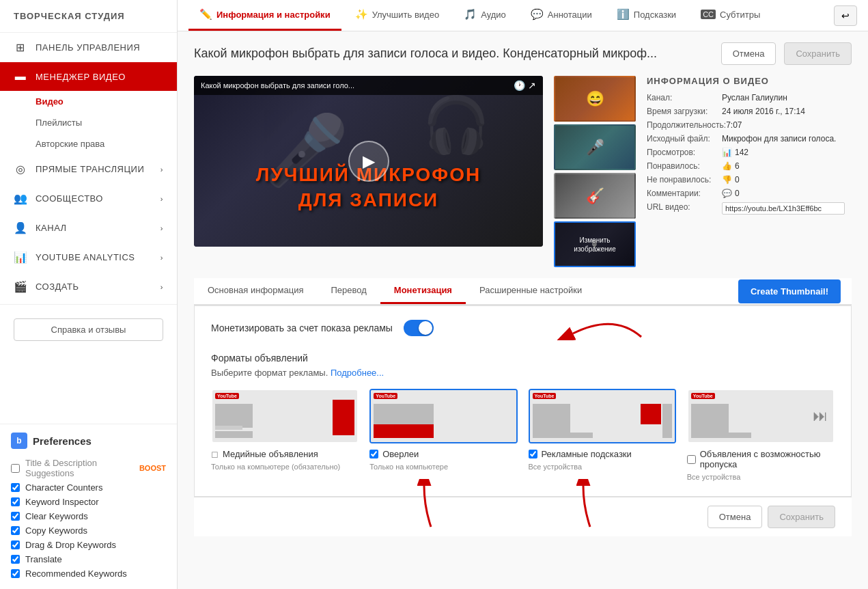  What do you see at coordinates (89, 287) in the screenshot?
I see `sidebar-item-create: 🎬 СОЗДАТЬ ›` at bounding box center [89, 287].